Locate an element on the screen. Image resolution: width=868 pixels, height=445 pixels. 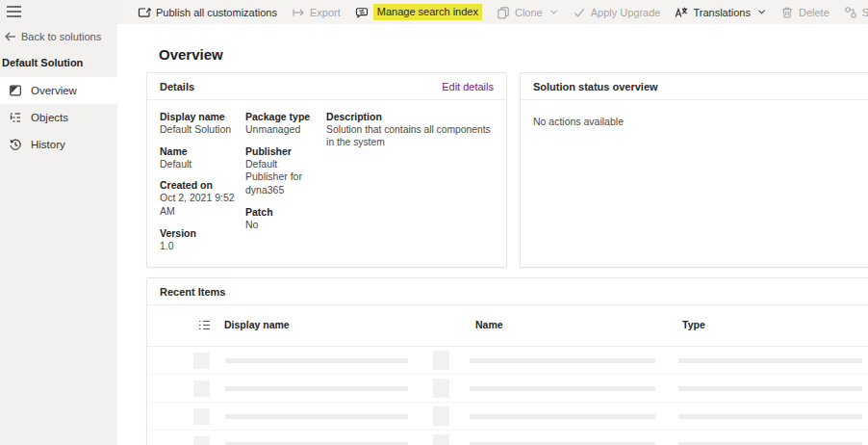
hamburger-menu-icon is located at coordinates (14, 12).